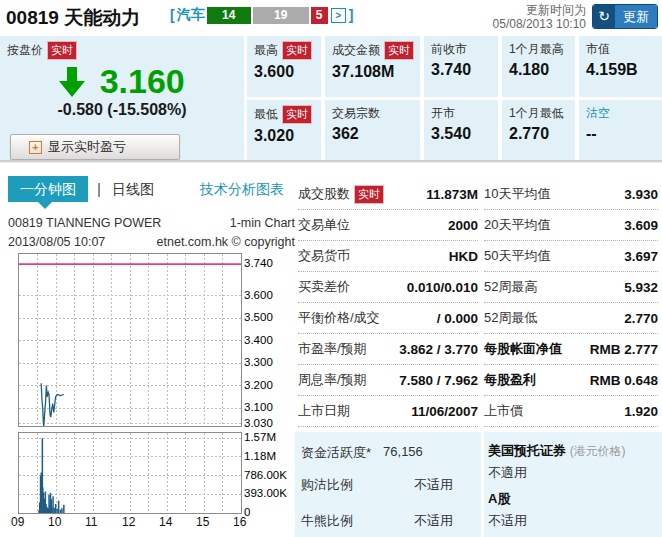 Image resolution: width=662 pixels, height=537 pixels. What do you see at coordinates (571, 194) in the screenshot?
I see `info-row: 10天平均值 3.930` at bounding box center [571, 194].